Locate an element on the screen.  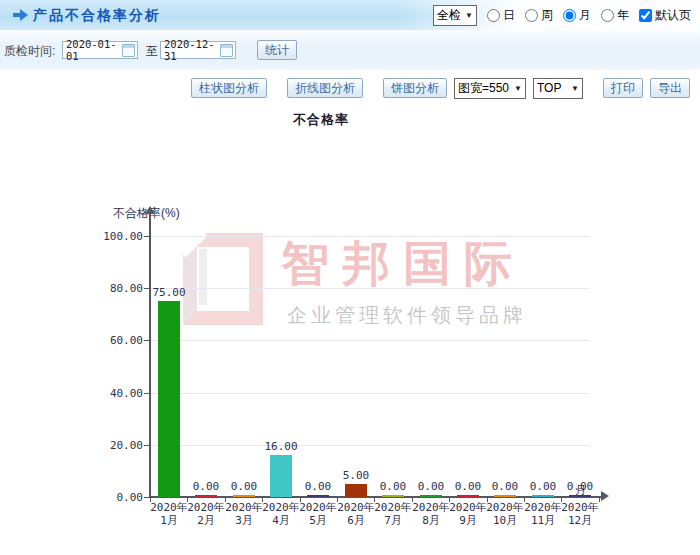
period-radio-month: 月 is located at coordinates (577, 16).